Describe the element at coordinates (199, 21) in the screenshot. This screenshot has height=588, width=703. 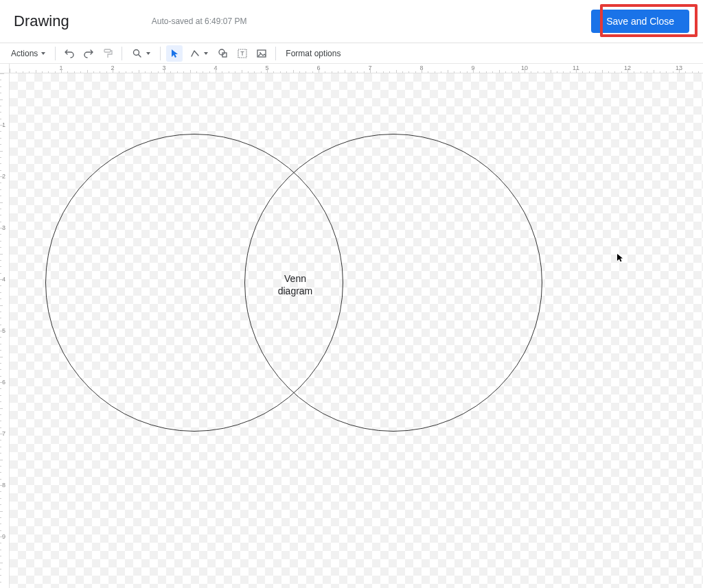
I see `autosave-status: Auto-saved at 6:49:07 PM` at that location.